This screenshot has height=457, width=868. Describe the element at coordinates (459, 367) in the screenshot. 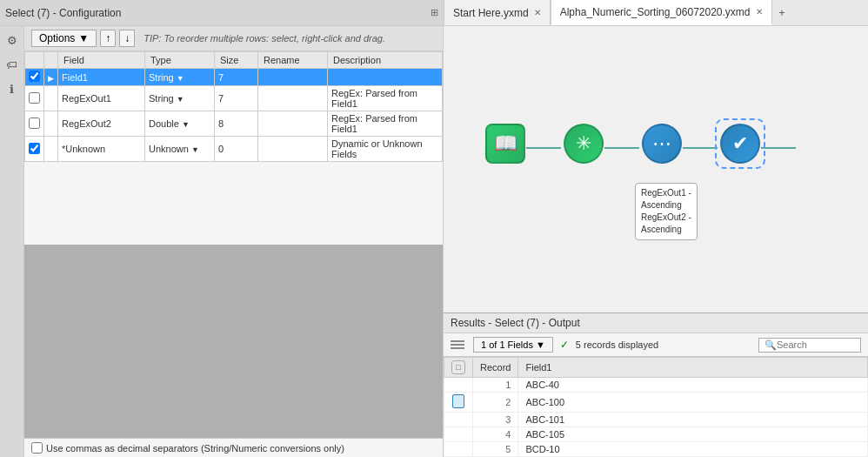

I see `results-col-icon: □` at that location.